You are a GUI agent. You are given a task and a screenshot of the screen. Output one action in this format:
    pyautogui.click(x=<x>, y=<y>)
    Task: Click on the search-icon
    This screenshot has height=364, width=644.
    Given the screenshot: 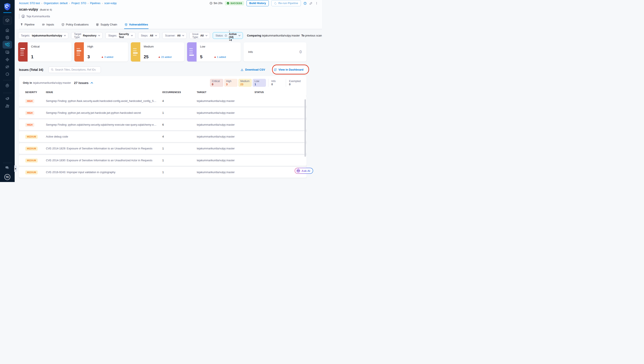 What is the action you would take?
    pyautogui.click(x=52, y=70)
    